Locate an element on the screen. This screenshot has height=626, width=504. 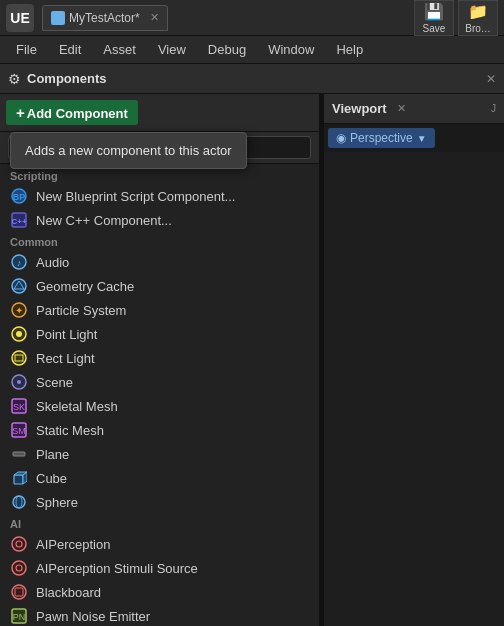
perspective-label: Perspective is located at coordinates (382, 138).